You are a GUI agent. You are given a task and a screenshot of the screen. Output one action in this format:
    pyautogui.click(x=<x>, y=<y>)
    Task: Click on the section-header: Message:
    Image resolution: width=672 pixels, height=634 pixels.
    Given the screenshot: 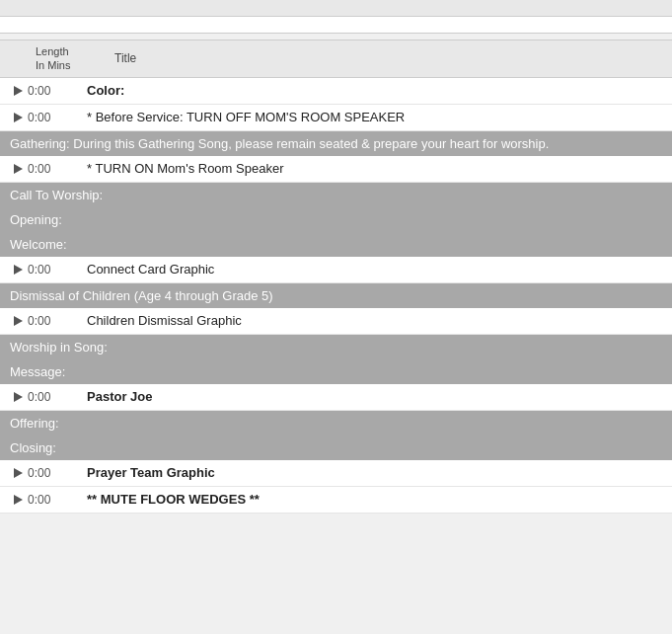 What is the action you would take?
    pyautogui.click(x=336, y=371)
    